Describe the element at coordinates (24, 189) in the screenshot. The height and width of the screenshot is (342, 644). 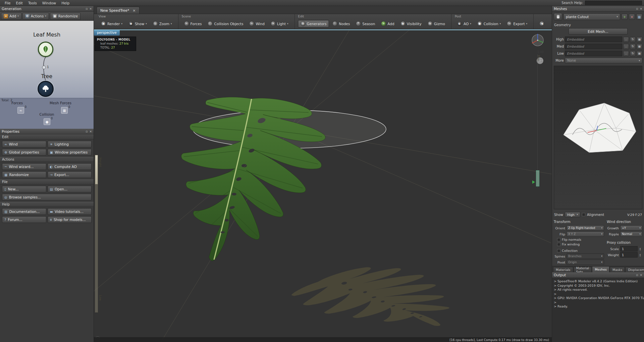
I see `new-button: ▯New...` at that location.